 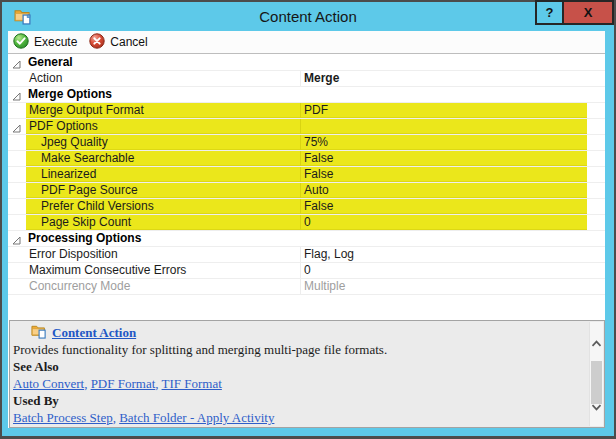 What do you see at coordinates (306, 223) in the screenshot?
I see `property-row-page-skip-count: Page Skip Count0` at bounding box center [306, 223].